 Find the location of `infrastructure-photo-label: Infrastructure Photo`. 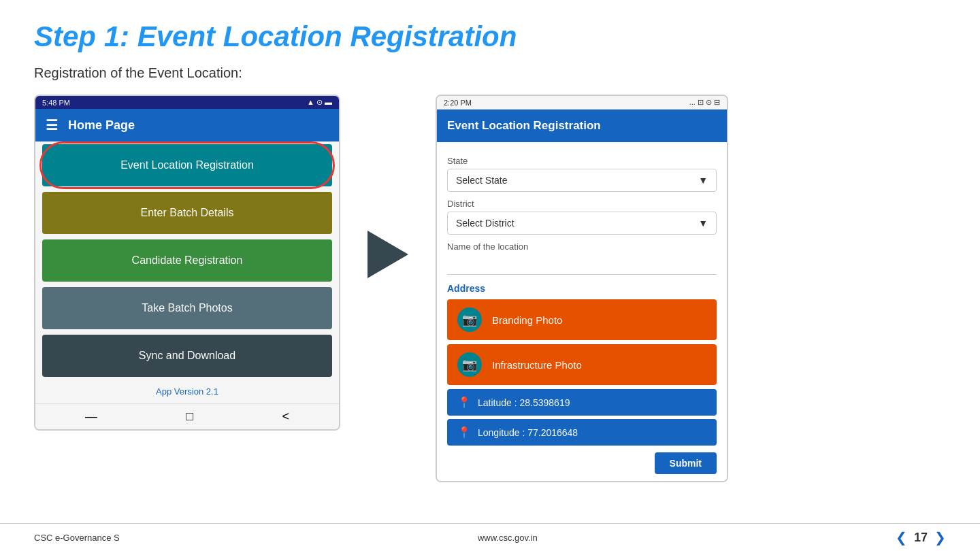

infrastructure-photo-label: Infrastructure Photo is located at coordinates (537, 365).